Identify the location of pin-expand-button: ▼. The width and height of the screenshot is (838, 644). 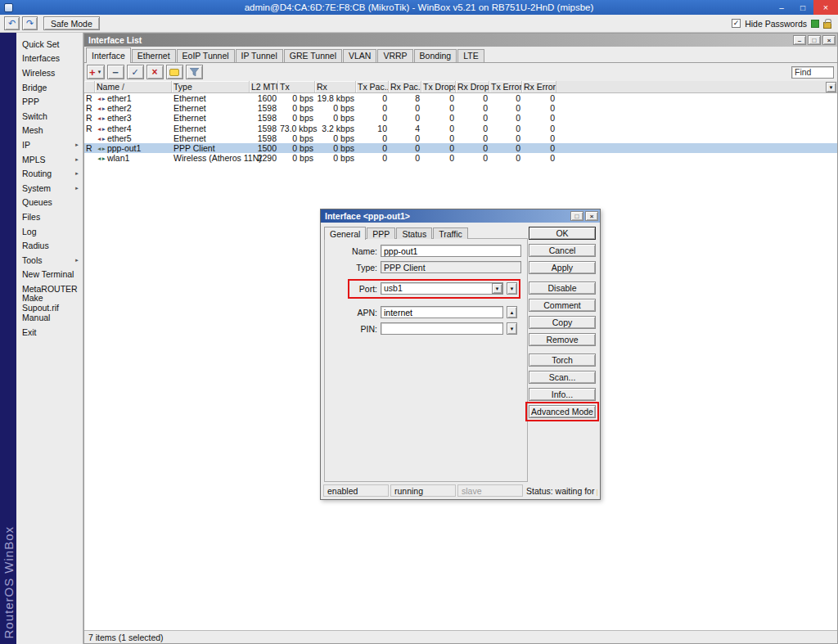
(512, 329).